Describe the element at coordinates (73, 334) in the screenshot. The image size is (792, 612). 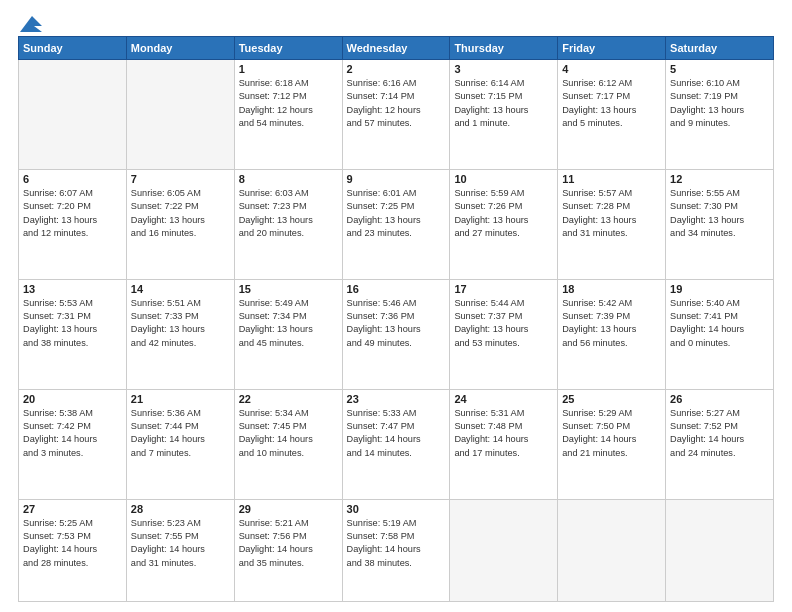
I see `calendar-cell: 13Sunrise: 5:53 AM Sunset: 7:31 PM Dayli…` at that location.